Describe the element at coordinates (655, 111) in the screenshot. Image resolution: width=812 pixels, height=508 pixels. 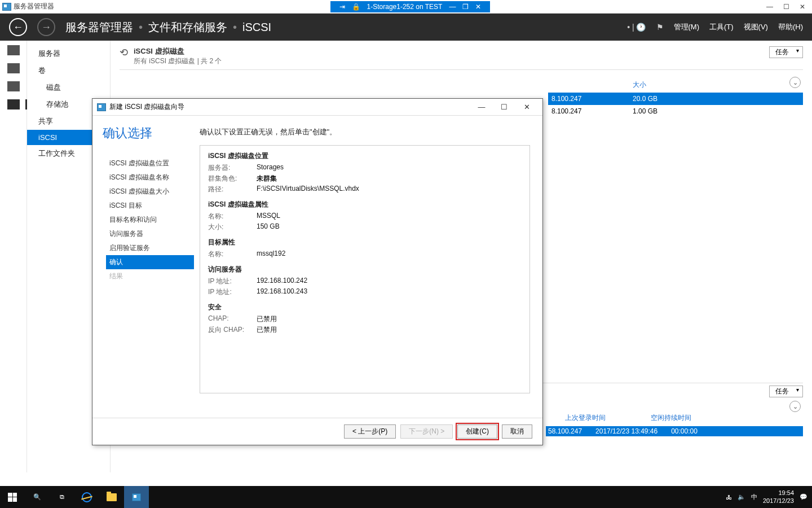
I see `cell-size: 1.00 GB` at that location.